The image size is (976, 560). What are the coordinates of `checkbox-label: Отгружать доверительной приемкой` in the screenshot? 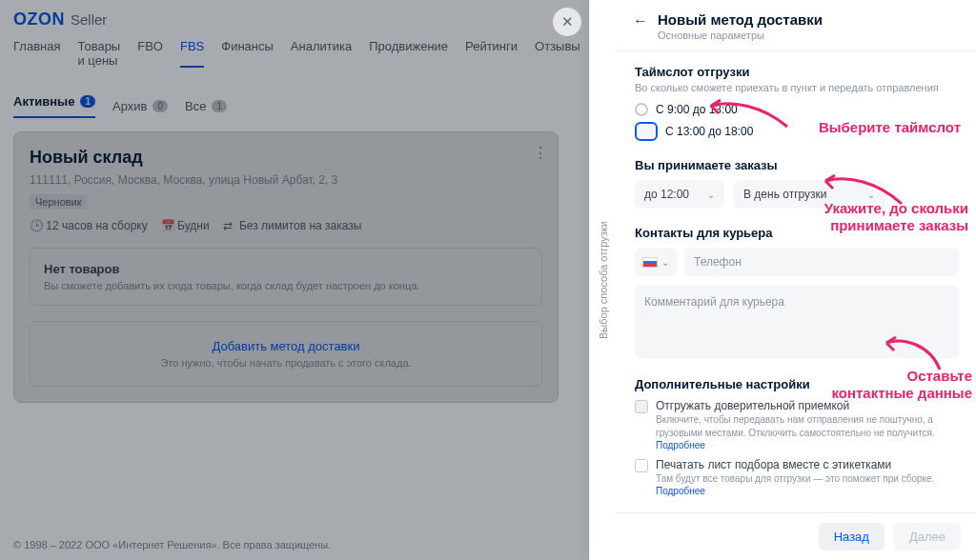 It's located at (807, 406).